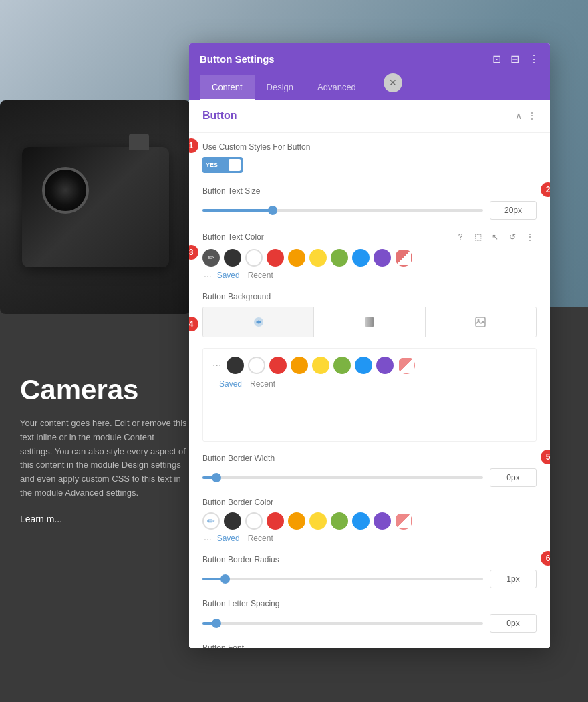 Image resolution: width=588 pixels, height=702 pixels. Describe the element at coordinates (318, 258) in the screenshot. I see `swatch-yellow` at that location.